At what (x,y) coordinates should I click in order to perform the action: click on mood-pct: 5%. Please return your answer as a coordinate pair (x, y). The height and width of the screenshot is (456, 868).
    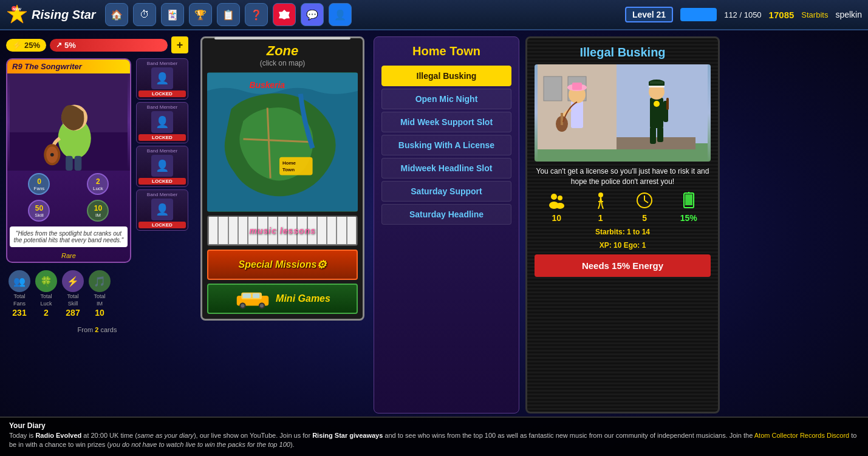
    Looking at the image, I should click on (70, 45).